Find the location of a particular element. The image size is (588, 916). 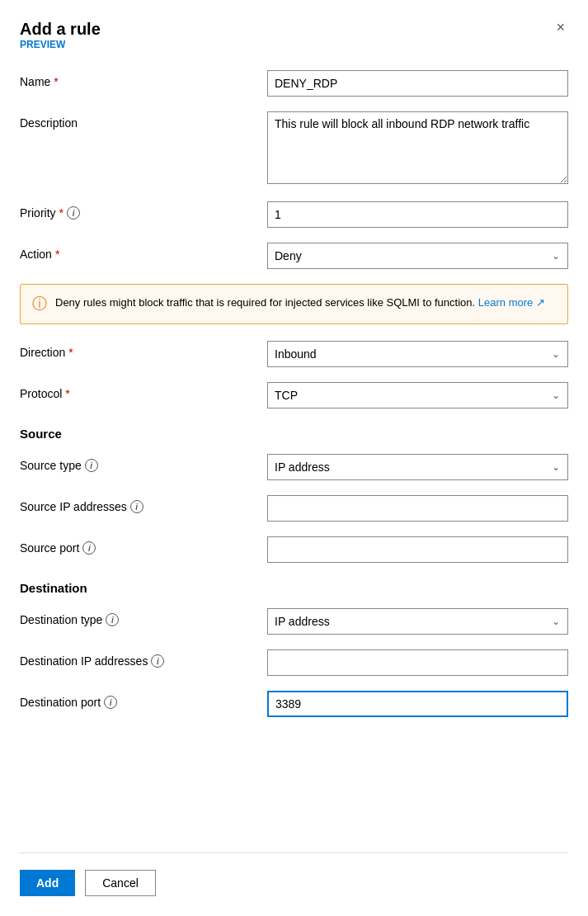

description-row: Description This rule will block all inb… is located at coordinates (294, 149).